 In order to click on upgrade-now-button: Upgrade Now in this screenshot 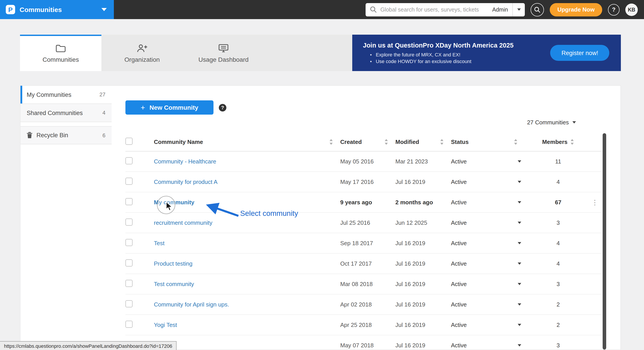, I will do `click(576, 9)`.